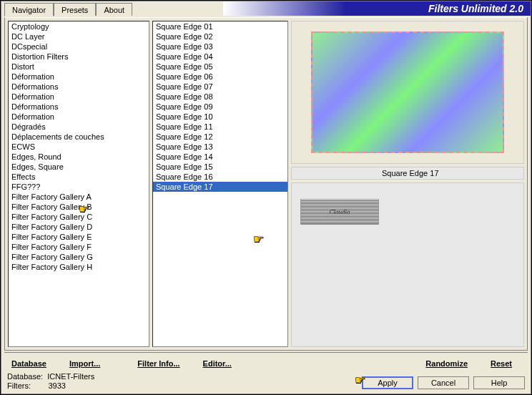 The height and width of the screenshot is (395, 532). What do you see at coordinates (51, 381) in the screenshot?
I see `status-bar: Database: ICNET-Filters Filters: 3933` at bounding box center [51, 381].